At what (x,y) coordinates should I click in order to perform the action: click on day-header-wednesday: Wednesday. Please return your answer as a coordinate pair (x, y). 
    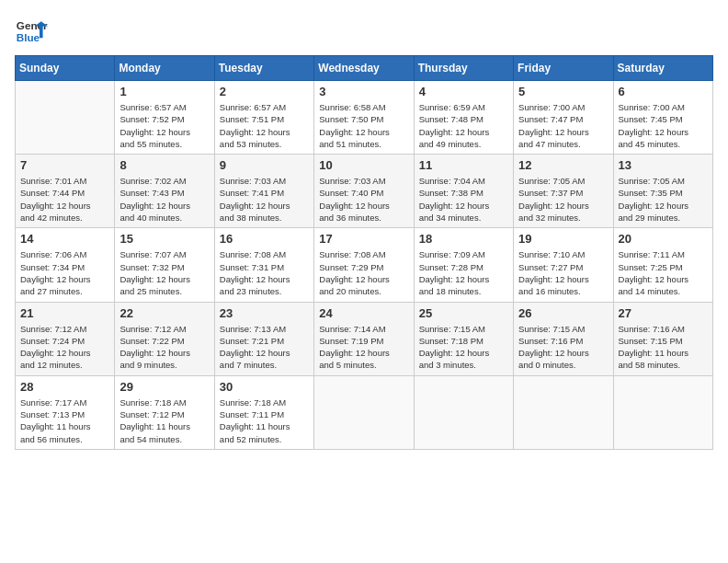
    Looking at the image, I should click on (364, 68).